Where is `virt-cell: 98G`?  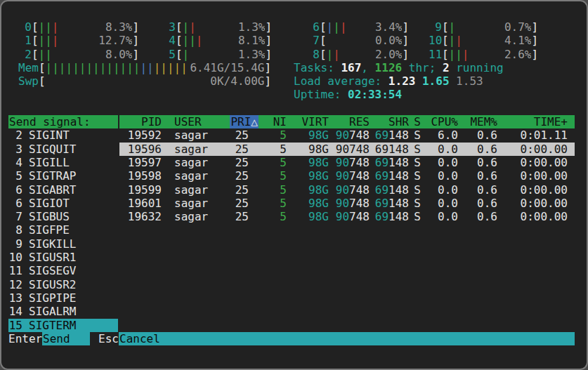
virt-cell: 98G is located at coordinates (308, 204).